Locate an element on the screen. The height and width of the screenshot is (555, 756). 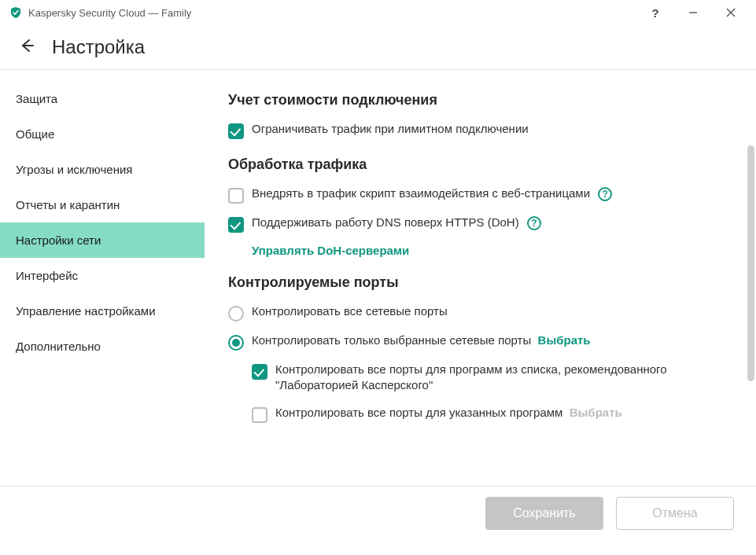
section-metering: Учет стоимости подключения Ограничивать … is located at coordinates (480, 116).